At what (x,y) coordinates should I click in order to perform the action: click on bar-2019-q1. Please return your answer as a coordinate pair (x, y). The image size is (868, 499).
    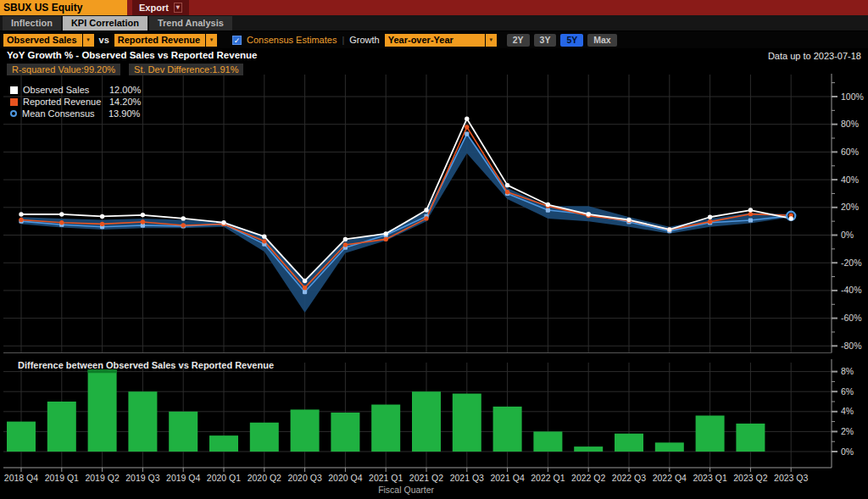
    Looking at the image, I should click on (62, 427).